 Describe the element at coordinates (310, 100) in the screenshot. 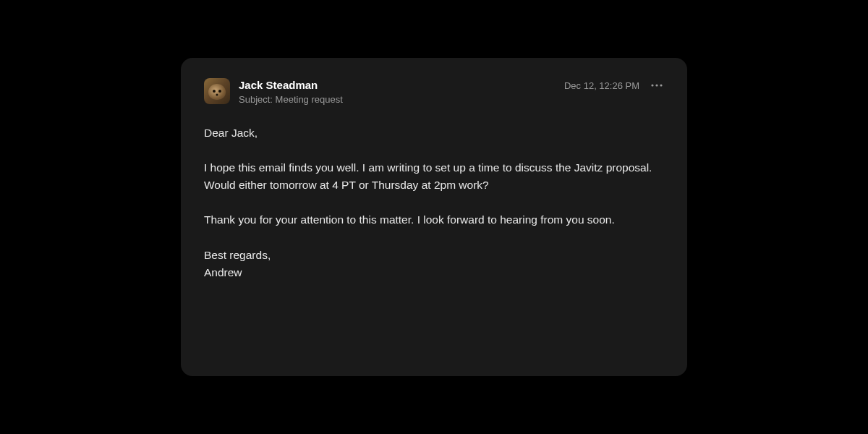

I see `subject-text: Meeting request` at that location.